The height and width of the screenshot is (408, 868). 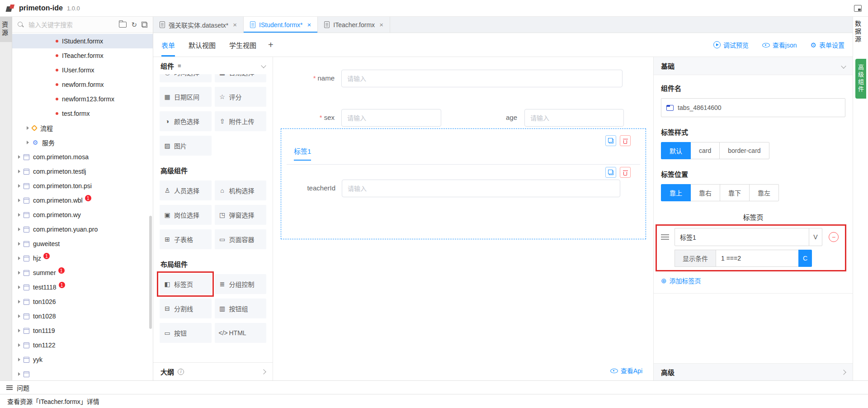 I want to click on tree-item: ⚙服务, so click(x=82, y=142).